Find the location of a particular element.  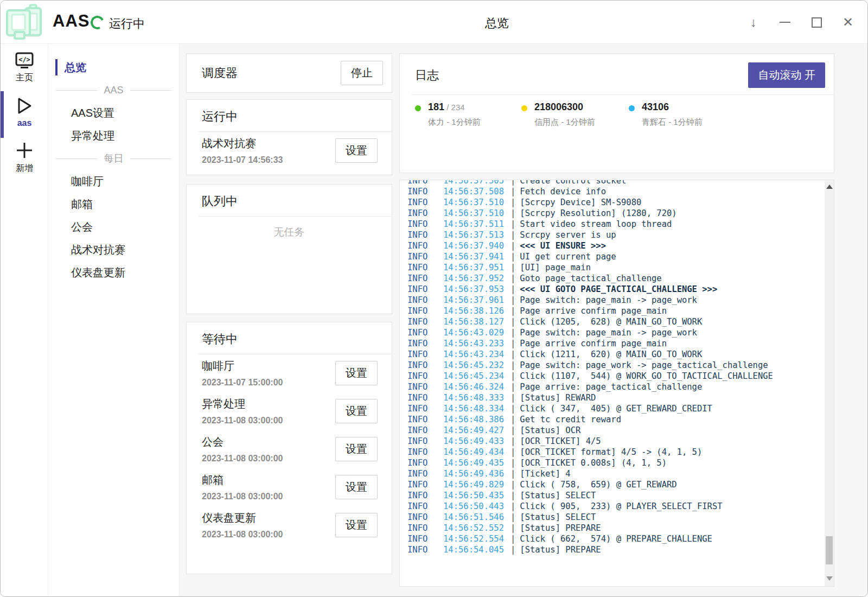

log-timestamp: 14:56:43.029 is located at coordinates (474, 333).